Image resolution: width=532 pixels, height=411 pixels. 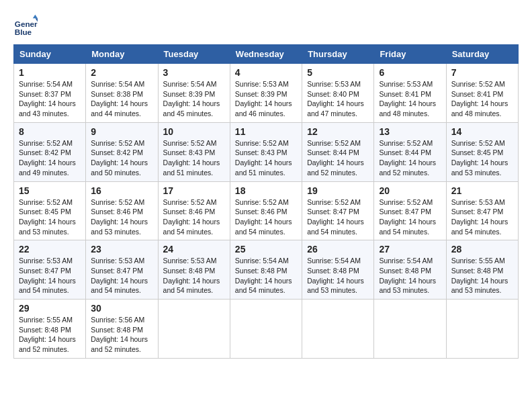 I want to click on day-info: Sunrise: 5:54 AMSunset: 8:38 PMDaylight:…, so click(x=122, y=99).